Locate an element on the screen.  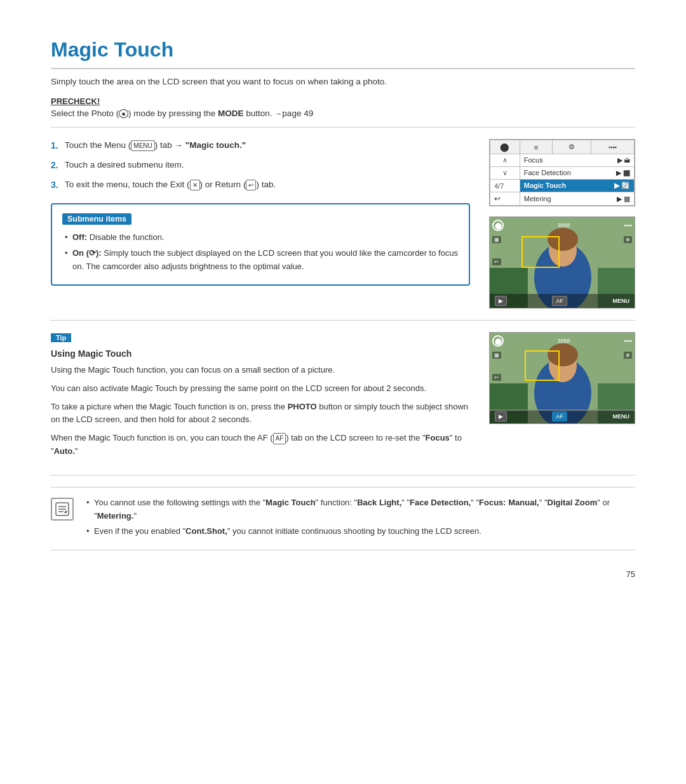
notes-list: You cannot use the following settings wi… is located at coordinates (360, 517).